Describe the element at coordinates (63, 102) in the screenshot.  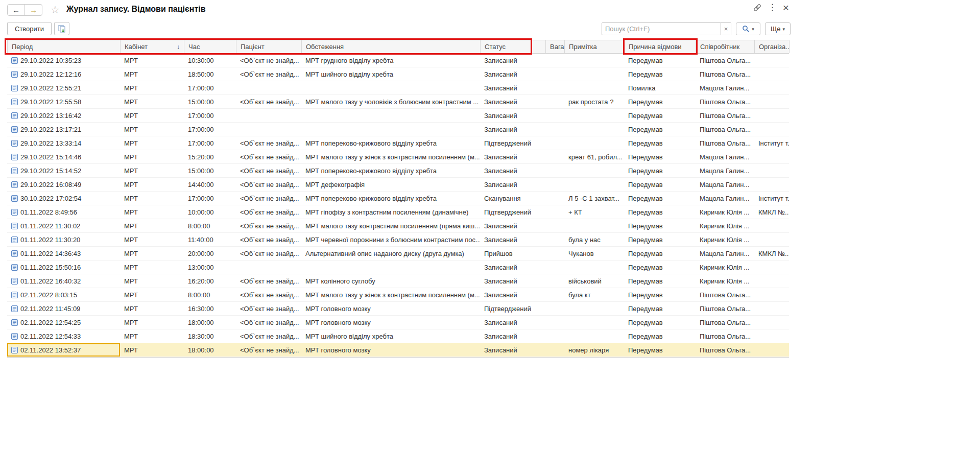
I see `cell-period: 29.10.2022 12:55:58` at that location.